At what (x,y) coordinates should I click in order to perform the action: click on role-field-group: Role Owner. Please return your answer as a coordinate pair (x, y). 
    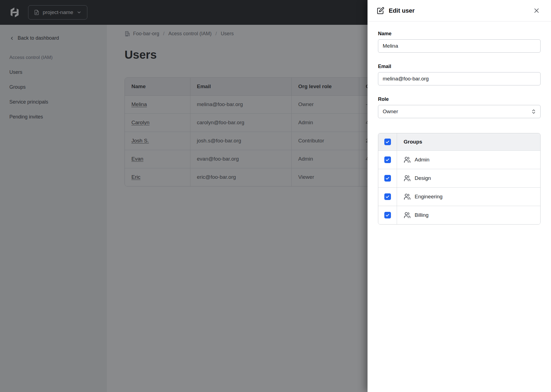
    Looking at the image, I should click on (459, 107).